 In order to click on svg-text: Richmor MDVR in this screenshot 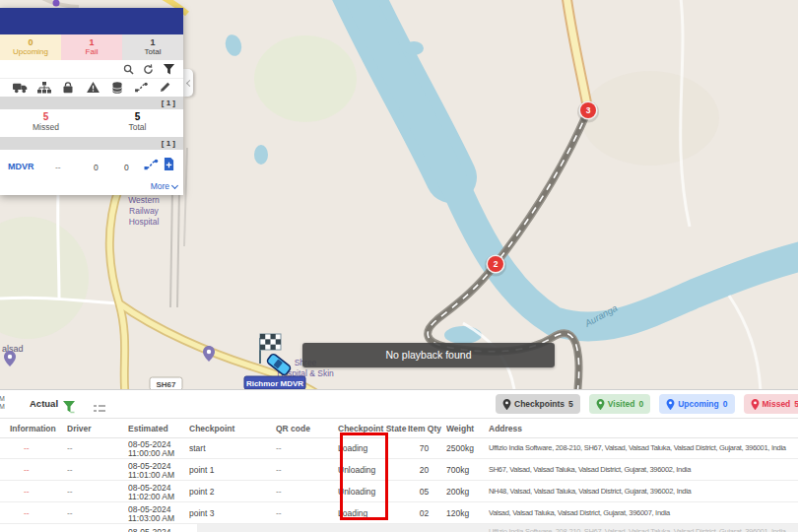, I will do `click(275, 384)`.